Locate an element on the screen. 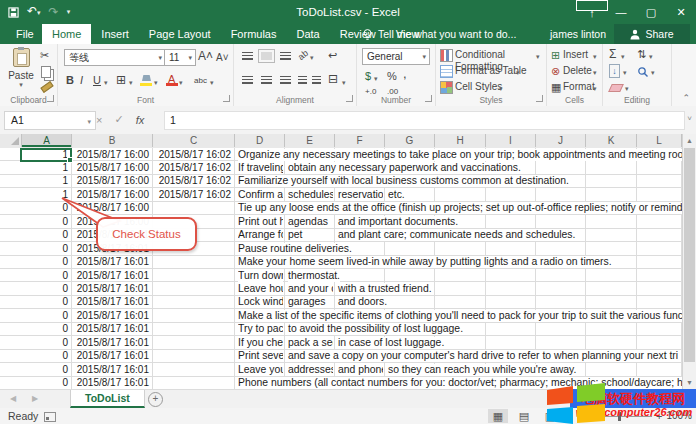 This screenshot has height=424, width=696. cell-B9: 2015/8/17 16:01 is located at coordinates (111, 262).